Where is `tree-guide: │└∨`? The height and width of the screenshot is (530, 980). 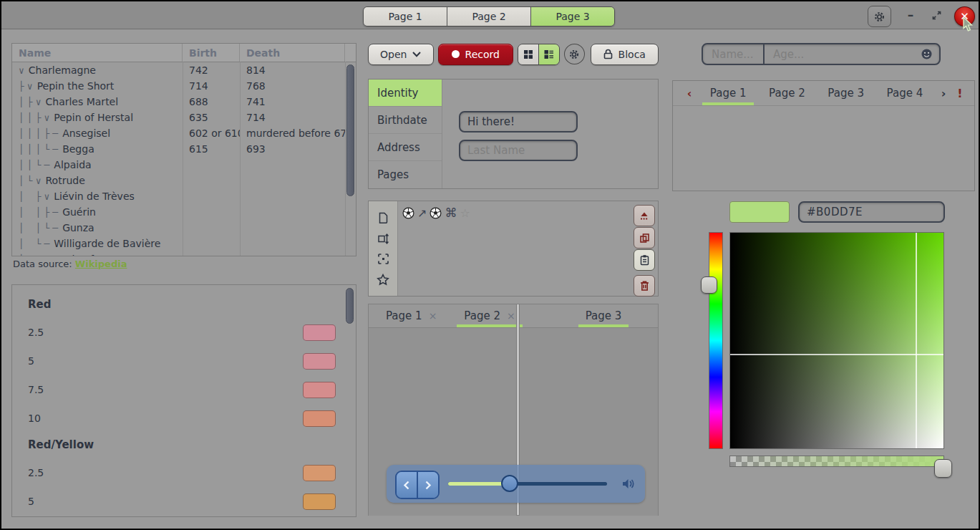
tree-guide: │└∨ is located at coordinates (31, 180).